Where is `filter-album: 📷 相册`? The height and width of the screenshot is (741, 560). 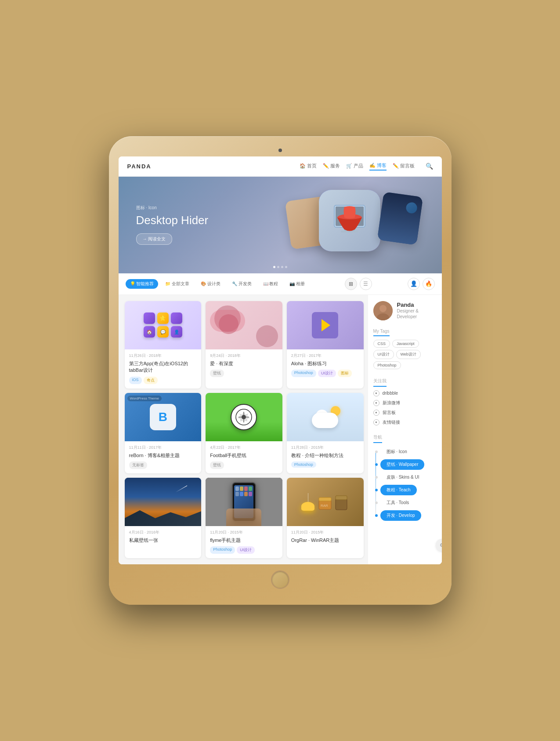 filter-album: 📷 相册 is located at coordinates (297, 284).